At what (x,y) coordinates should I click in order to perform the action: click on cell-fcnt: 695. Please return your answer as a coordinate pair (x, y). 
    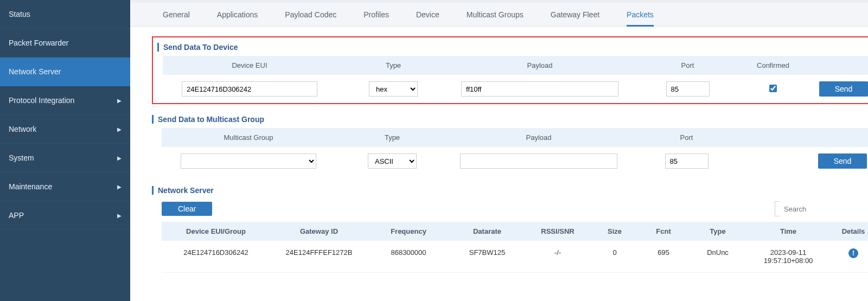
    Looking at the image, I should click on (663, 257).